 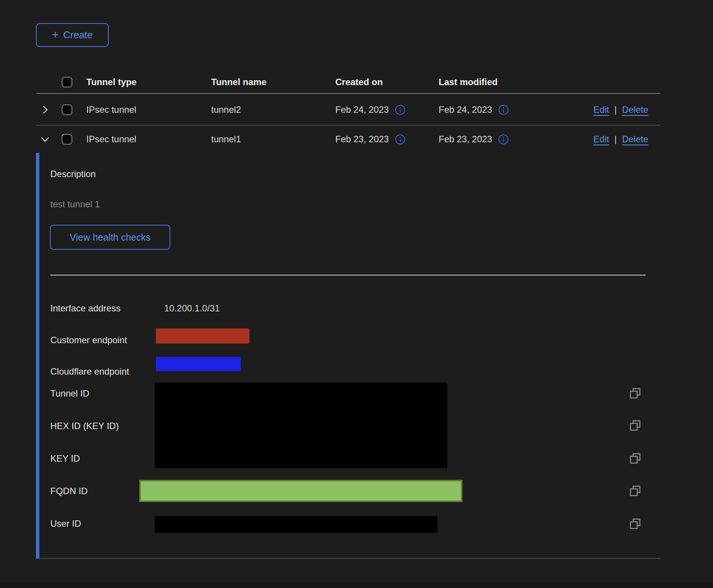 I want to click on customer-endpoint-redaction, so click(x=203, y=336).